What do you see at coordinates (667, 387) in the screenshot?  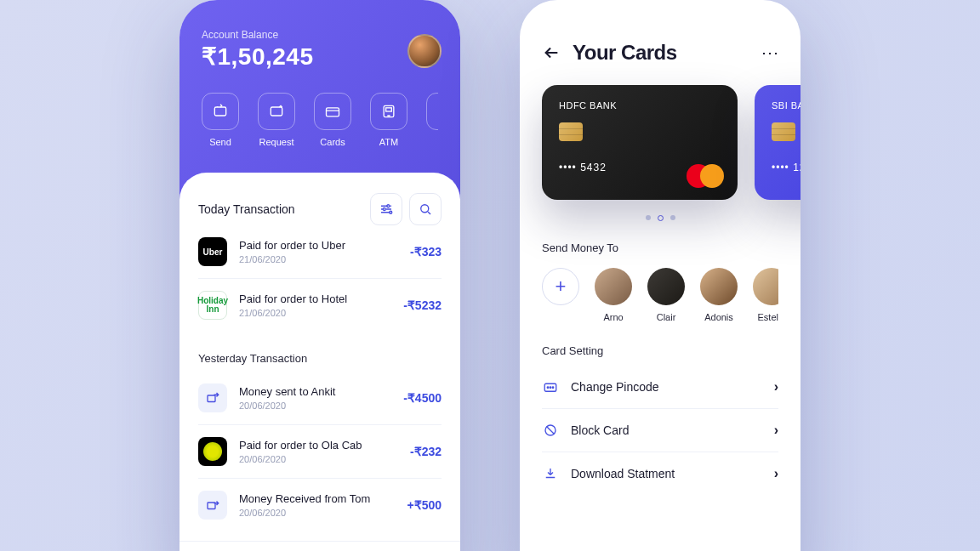 I see `setting-label: Change Pincode` at bounding box center [667, 387].